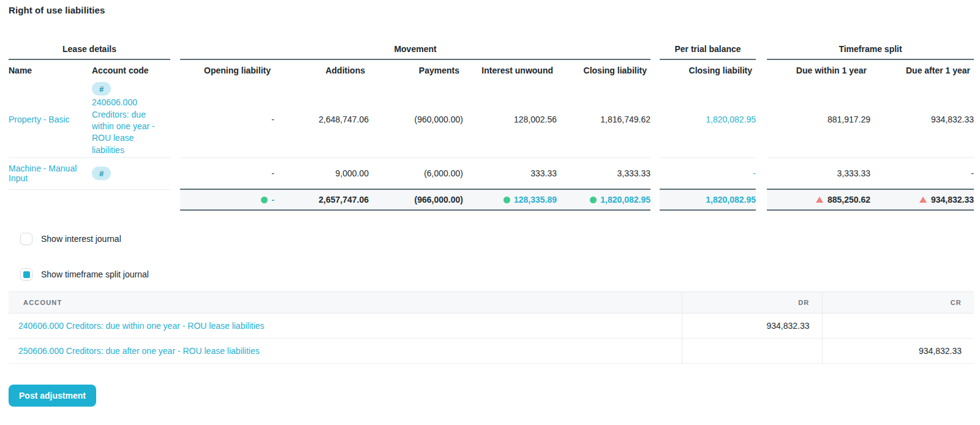  What do you see at coordinates (39, 119) in the screenshot?
I see `lease-name-link: Property - Basic` at bounding box center [39, 119].